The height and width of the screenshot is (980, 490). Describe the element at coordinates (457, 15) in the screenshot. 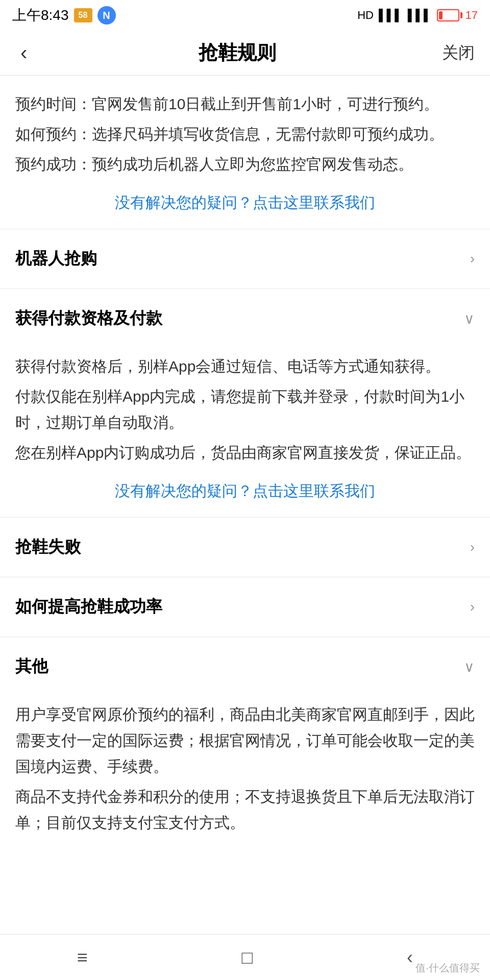

I see `battery: 17` at that location.